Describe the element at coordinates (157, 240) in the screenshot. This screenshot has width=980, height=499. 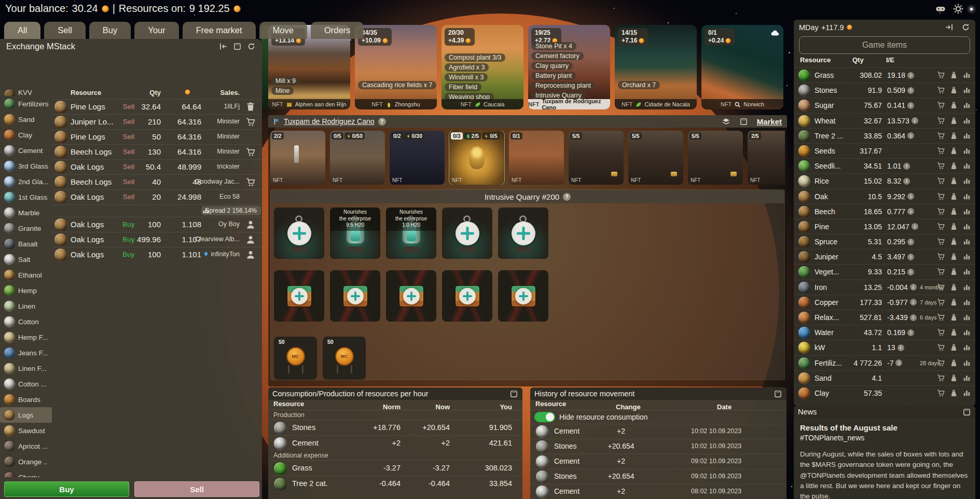
I see `order-row: Oak LogsBuy499.961.107Clearview Alb...` at that location.